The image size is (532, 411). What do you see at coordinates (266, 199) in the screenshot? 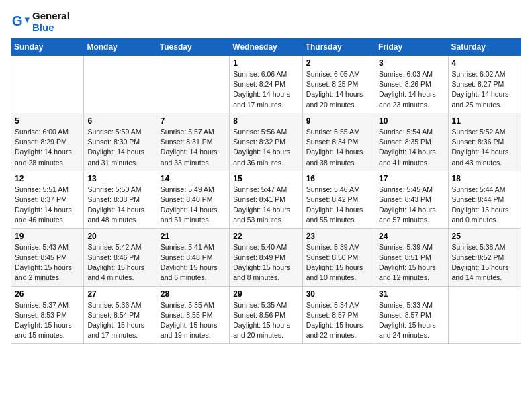
I see `calendar-cell: 15Sunrise: 5:47 AM Sunset: 8:41 PM Dayli…` at bounding box center [266, 199].